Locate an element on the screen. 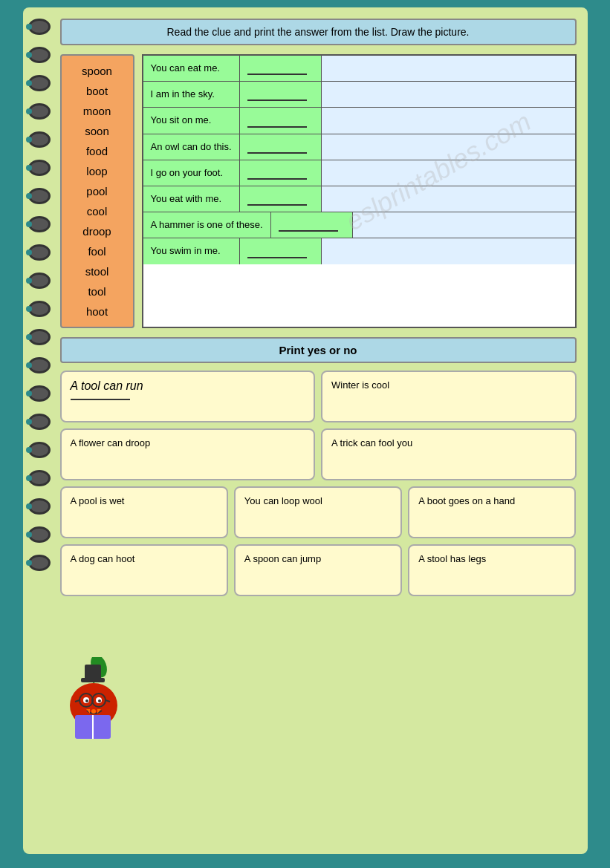  word-stool: stool is located at coordinates (97, 272).